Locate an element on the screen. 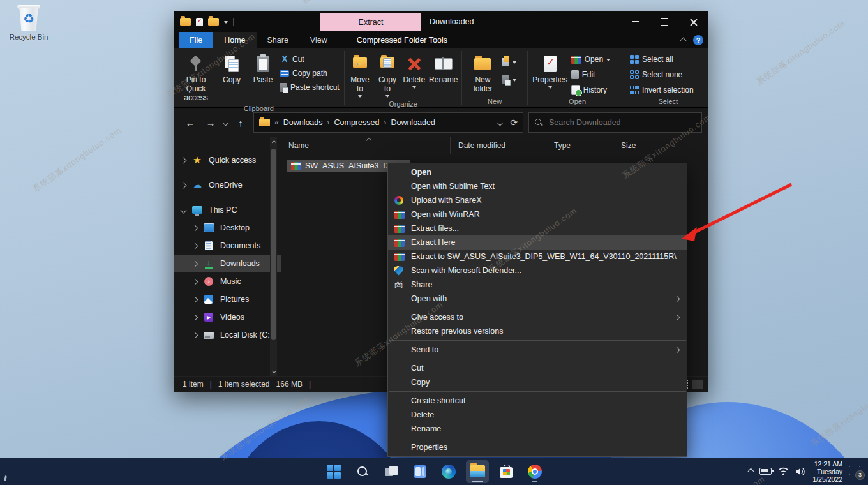 The width and height of the screenshot is (868, 485). hidden-icons-chevron is located at coordinates (751, 472).